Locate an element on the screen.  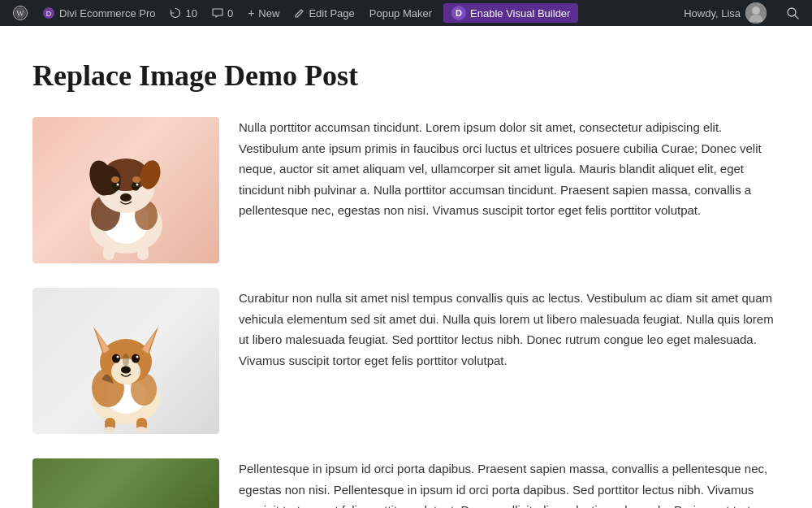
svg-text: D is located at coordinates (49, 14).